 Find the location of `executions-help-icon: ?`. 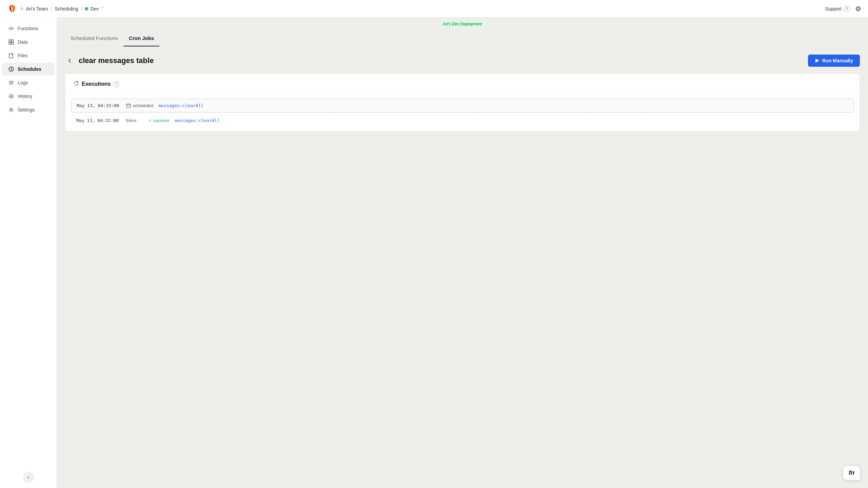

executions-help-icon: ? is located at coordinates (116, 84).